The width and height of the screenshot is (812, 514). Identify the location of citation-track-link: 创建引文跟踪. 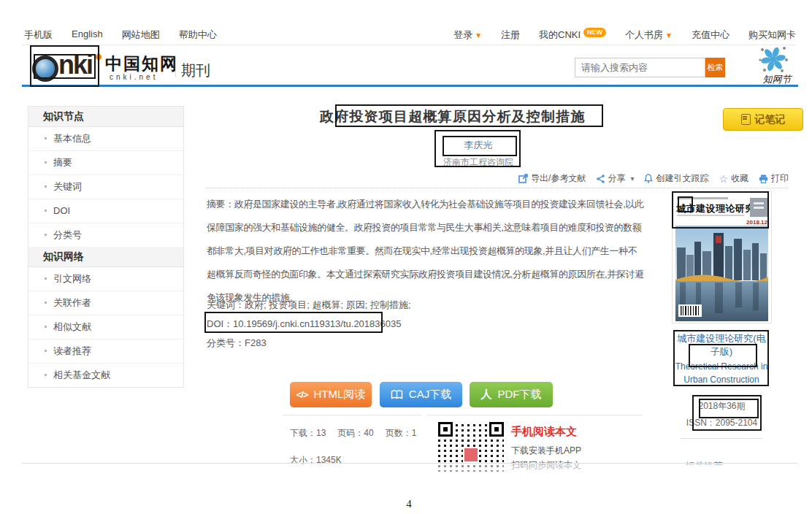
(676, 178).